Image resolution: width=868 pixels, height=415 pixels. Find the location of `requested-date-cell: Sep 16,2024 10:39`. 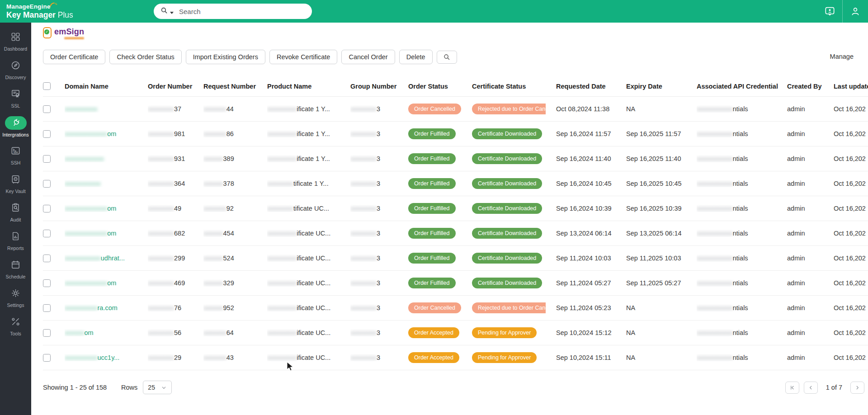

requested-date-cell: Sep 16,2024 10:39 is located at coordinates (591, 208).